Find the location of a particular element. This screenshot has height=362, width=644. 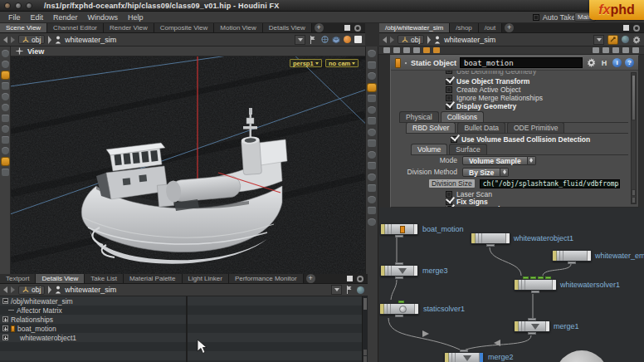

division-method-select: By Size is located at coordinates (485, 173).